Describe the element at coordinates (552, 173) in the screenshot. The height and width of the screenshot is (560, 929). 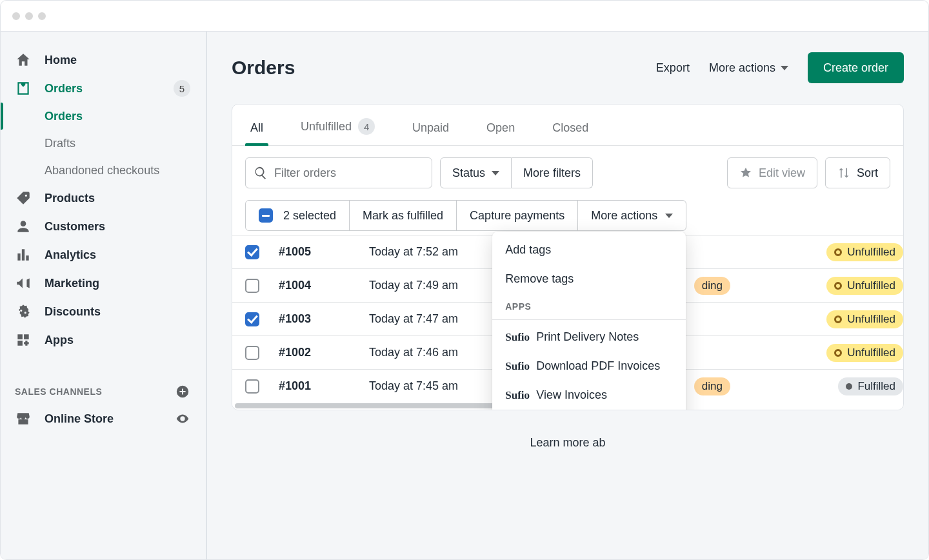
I see `more-filters-button: More filters` at that location.